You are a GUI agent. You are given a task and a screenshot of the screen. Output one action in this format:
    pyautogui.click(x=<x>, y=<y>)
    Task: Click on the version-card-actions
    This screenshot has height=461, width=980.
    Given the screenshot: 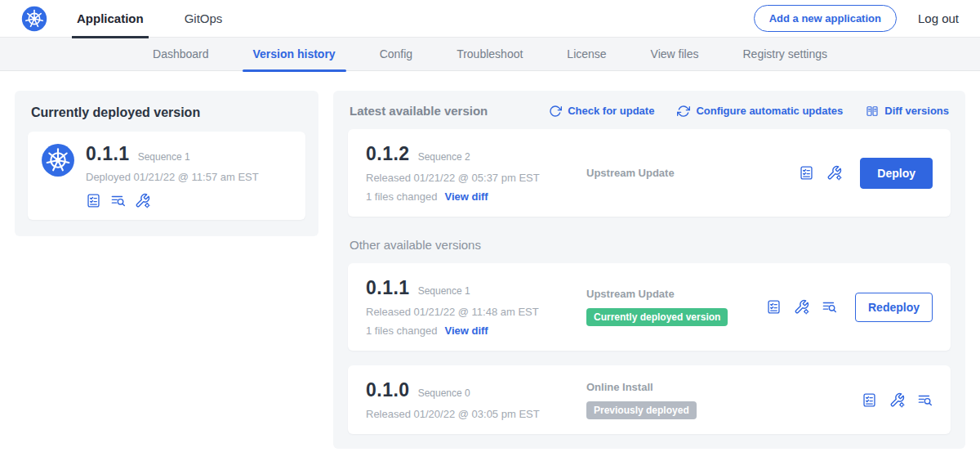 What is the action you would take?
    pyautogui.click(x=897, y=401)
    